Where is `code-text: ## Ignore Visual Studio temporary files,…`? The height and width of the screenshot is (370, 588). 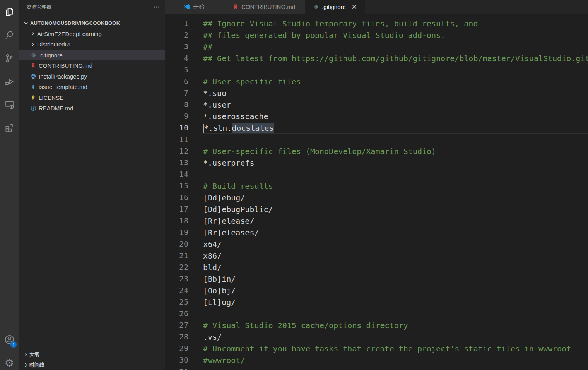 code-text: ## Ignore Visual Studio temporary files,… is located at coordinates (395, 23).